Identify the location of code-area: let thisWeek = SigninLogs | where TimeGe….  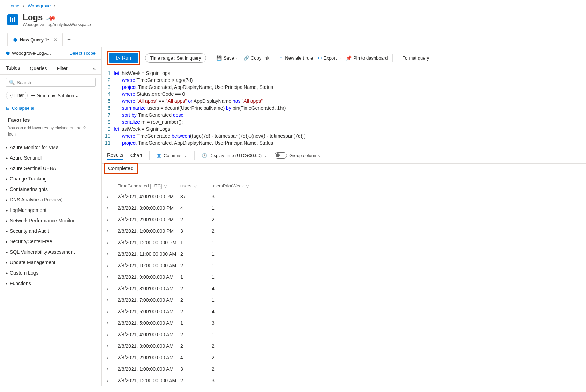
(210, 108).